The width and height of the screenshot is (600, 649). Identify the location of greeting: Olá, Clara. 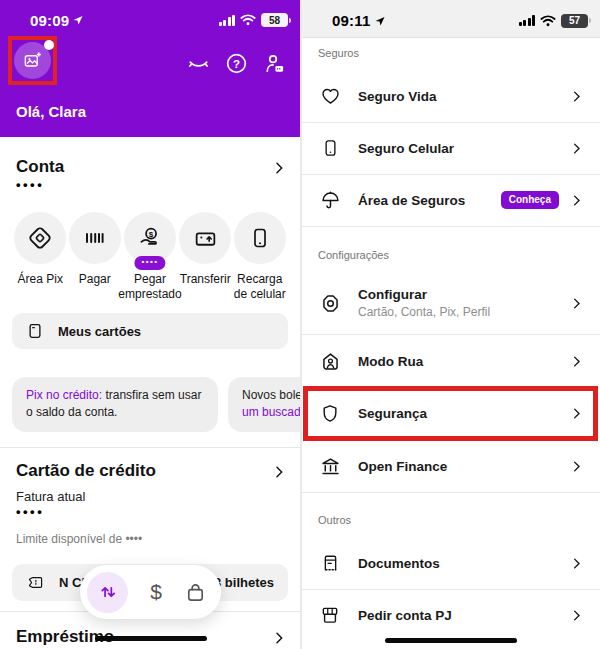
(51, 112).